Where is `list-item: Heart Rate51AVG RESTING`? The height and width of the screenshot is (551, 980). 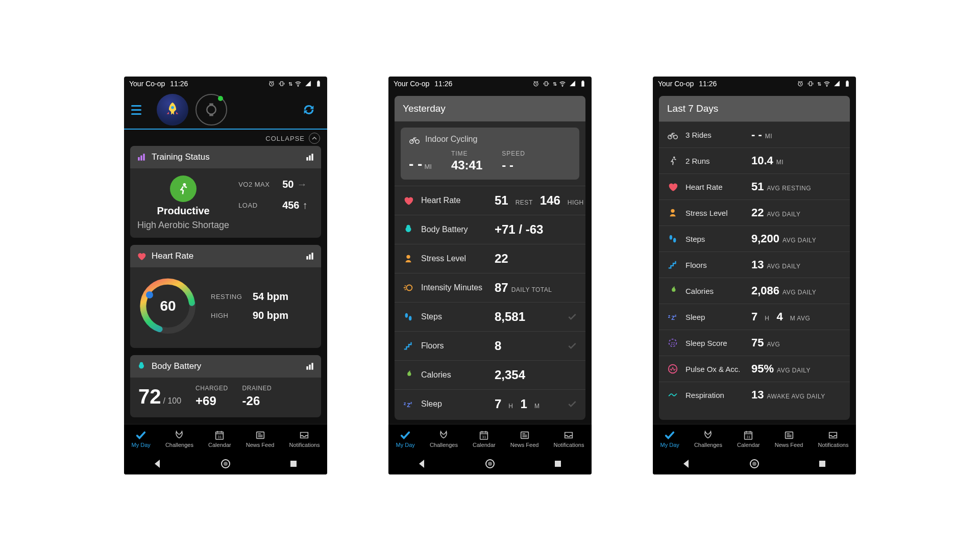
list-item: Heart Rate51AVG RESTING is located at coordinates (754, 187).